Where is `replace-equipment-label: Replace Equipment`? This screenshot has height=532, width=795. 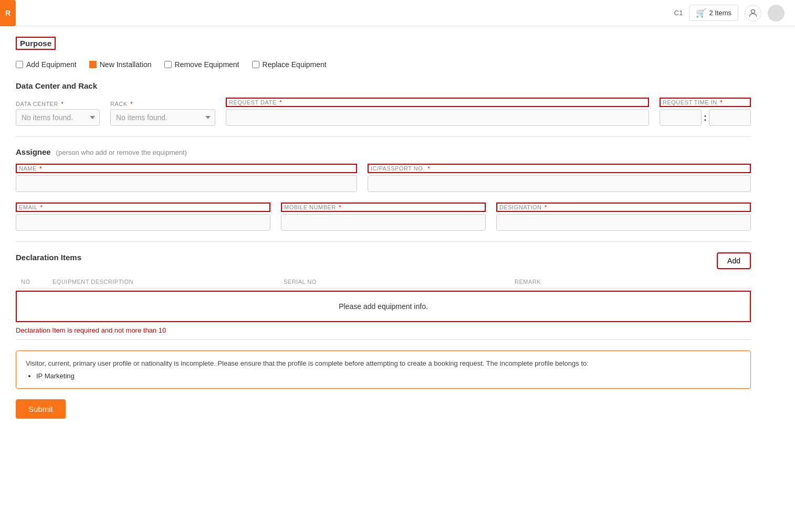
replace-equipment-label: Replace Equipment is located at coordinates (295, 65).